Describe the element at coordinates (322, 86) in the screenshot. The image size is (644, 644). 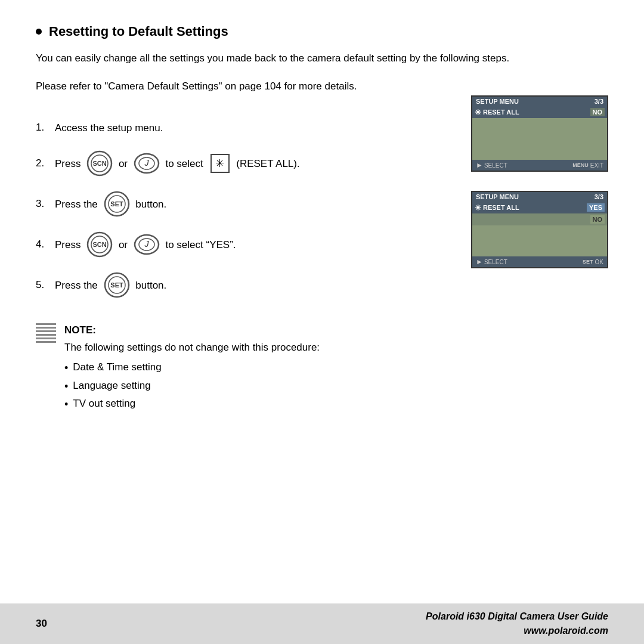
I see `refer-paragraph: Please refer to "Camera Default Settings…` at that location.